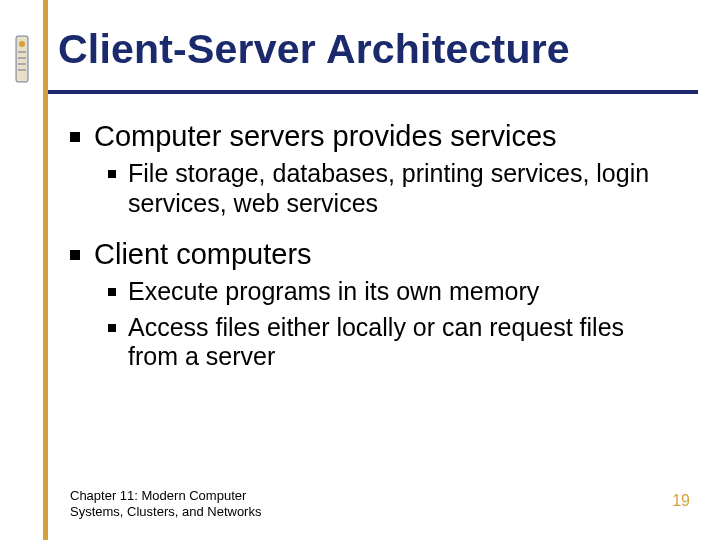 The height and width of the screenshot is (540, 720). Describe the element at coordinates (389, 342) in the screenshot. I see `list-item: Access files either locally or can reque…` at that location.